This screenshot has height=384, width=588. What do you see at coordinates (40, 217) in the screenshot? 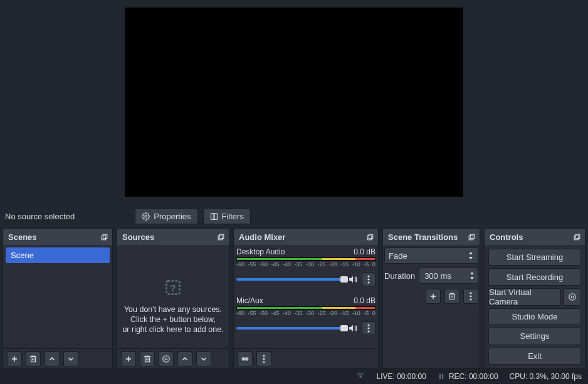
I see `no-source-selected-label: No source selected` at bounding box center [40, 217].